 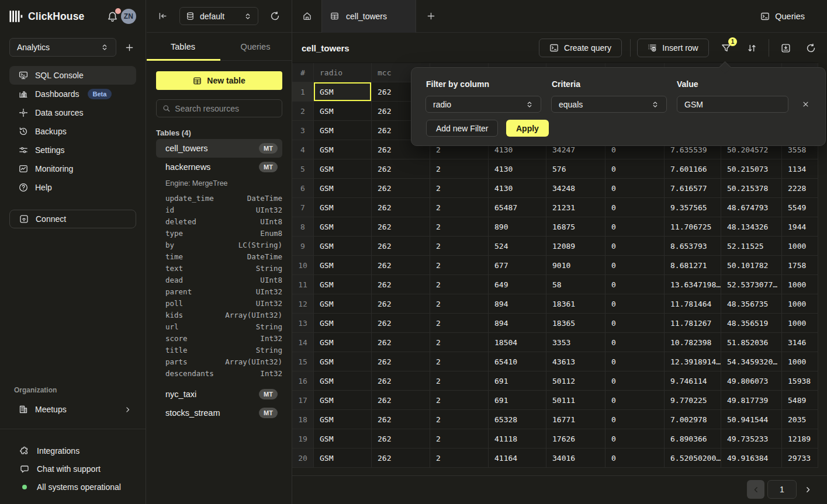 What do you see at coordinates (576, 188) in the screenshot?
I see `grid-cell: 34248` at bounding box center [576, 188].